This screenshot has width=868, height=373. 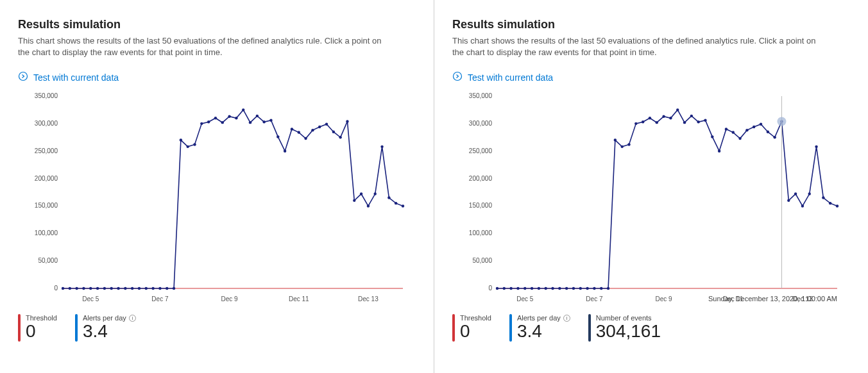 I want to click on threshold-value: 0, so click(x=476, y=332).